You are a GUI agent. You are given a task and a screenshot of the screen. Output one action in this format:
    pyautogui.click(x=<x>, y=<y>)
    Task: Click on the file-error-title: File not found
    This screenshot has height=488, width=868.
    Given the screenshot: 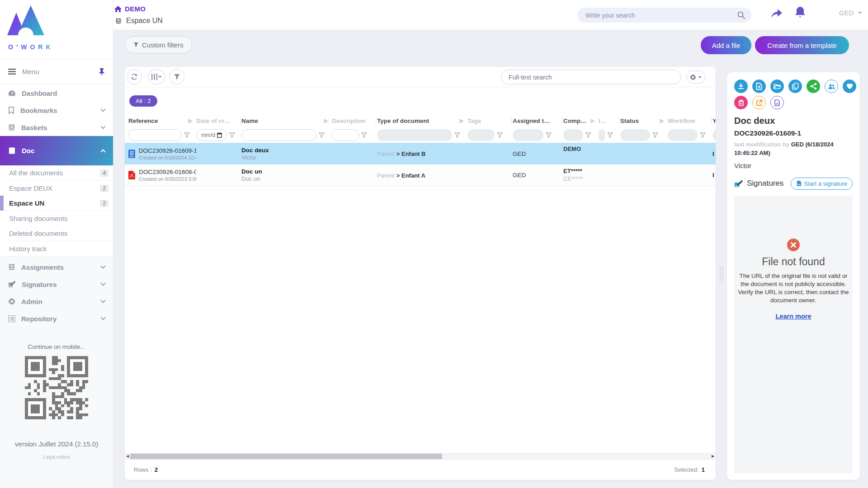 What is the action you would take?
    pyautogui.click(x=793, y=262)
    